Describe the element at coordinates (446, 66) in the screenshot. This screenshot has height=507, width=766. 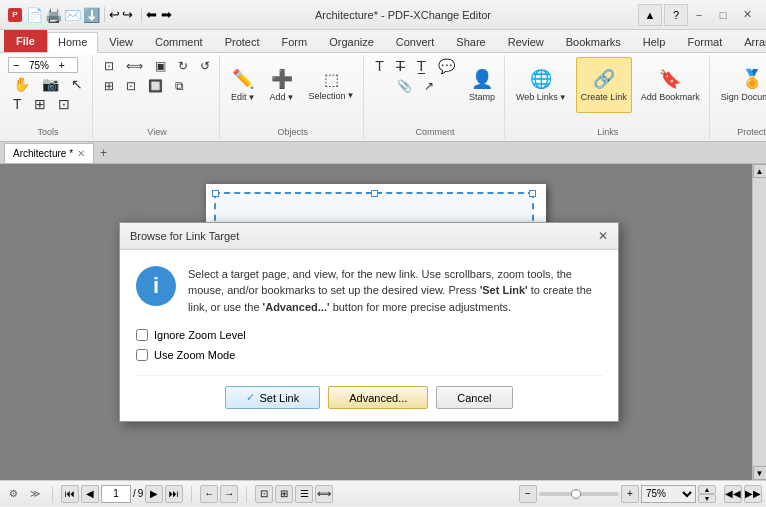
I see `comment-bubble: 💬` at that location.